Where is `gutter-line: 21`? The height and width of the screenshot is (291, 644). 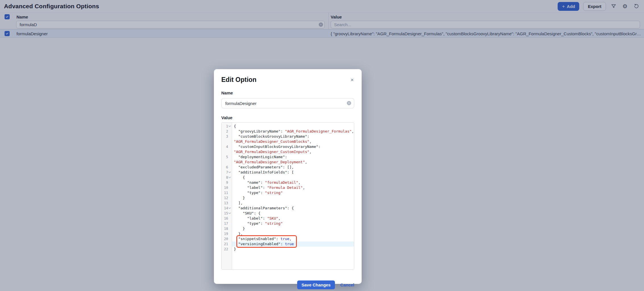
gutter-line: 21 is located at coordinates (227, 244).